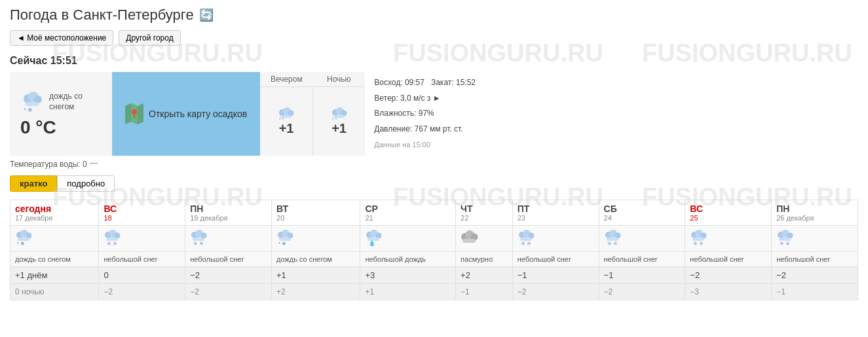 Image resolution: width=868 pixels, height=337 pixels. I want to click on night-temp: +1, so click(339, 128).